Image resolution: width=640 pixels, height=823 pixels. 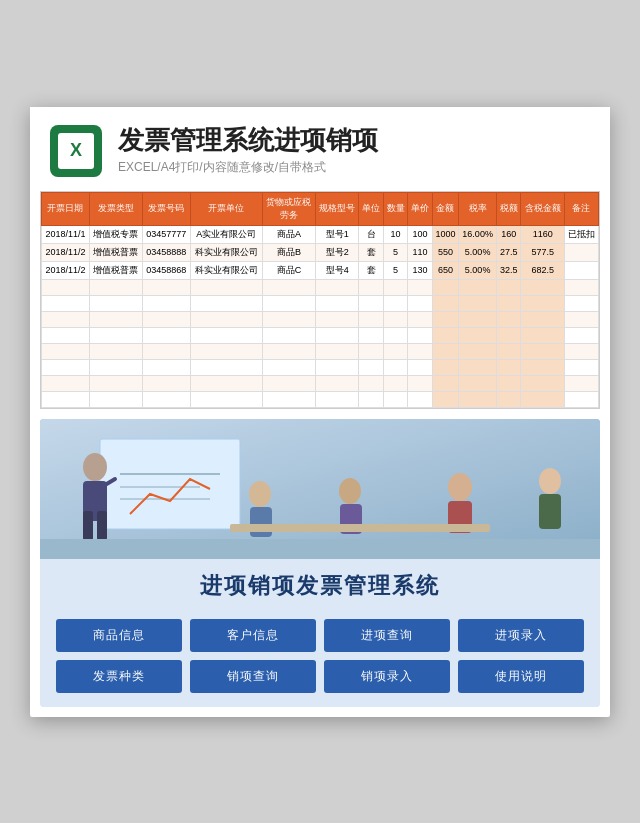 What do you see at coordinates (116, 234) in the screenshot?
I see `table-cell: 增值税专票` at bounding box center [116, 234].